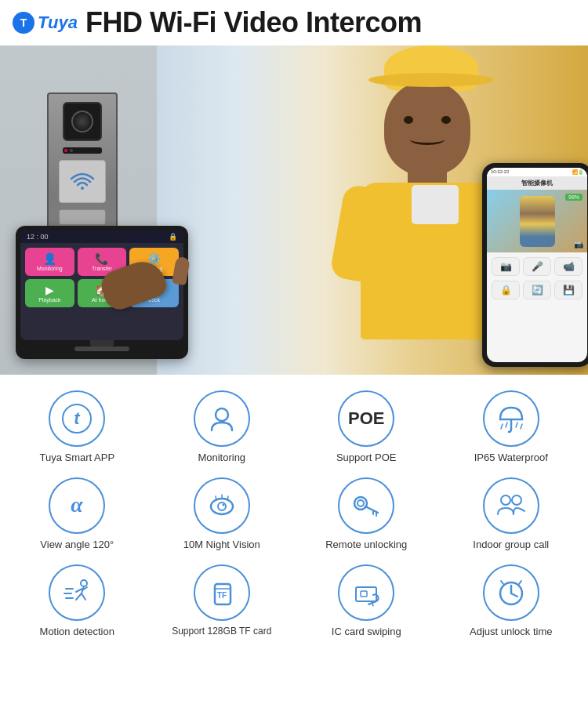 Image resolution: width=588 pixels, height=722 pixels. I want to click on feature-view-angle: α View angle 120°, so click(77, 514).